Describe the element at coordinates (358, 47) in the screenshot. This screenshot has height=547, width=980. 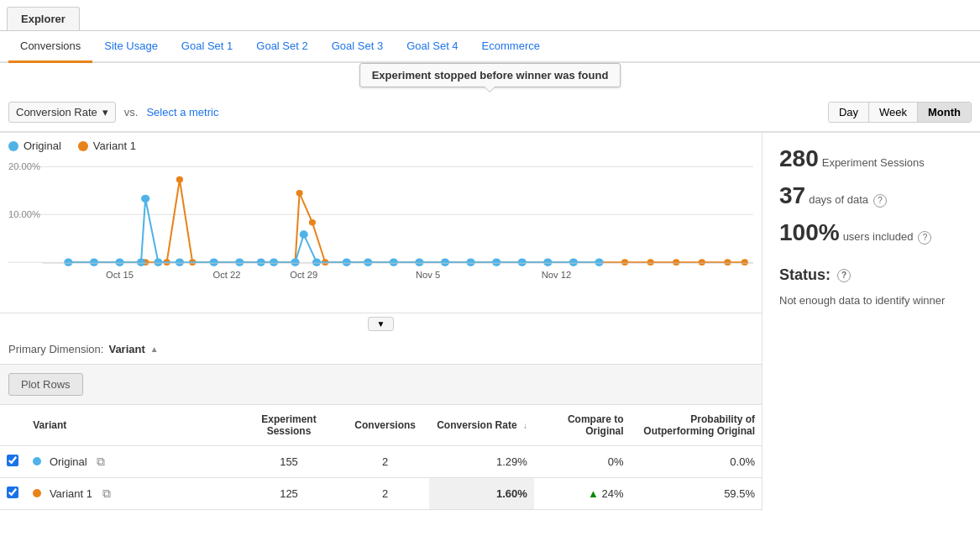
I see `tab-goal-set-3: Goal Set 3` at that location.